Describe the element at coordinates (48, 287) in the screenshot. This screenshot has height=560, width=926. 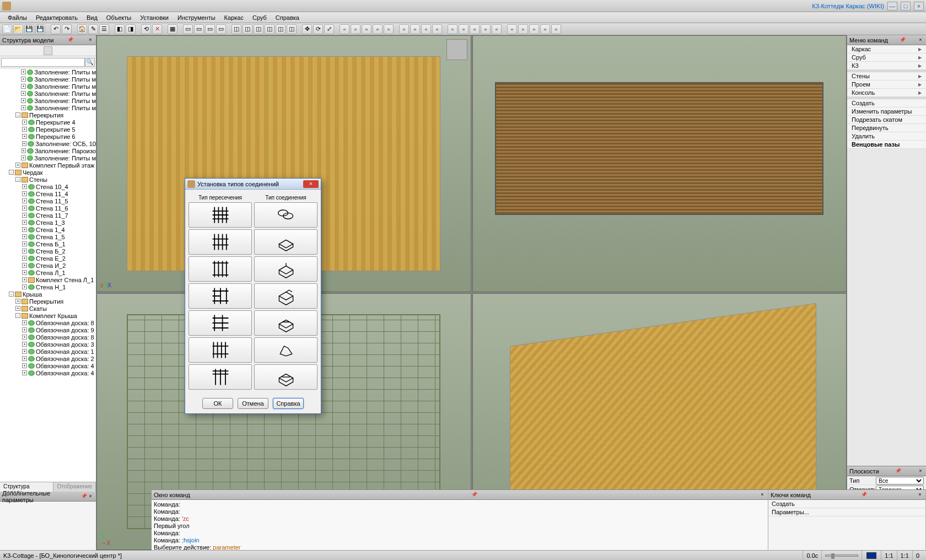
I see `tree-item: +Стена Н_1` at that location.